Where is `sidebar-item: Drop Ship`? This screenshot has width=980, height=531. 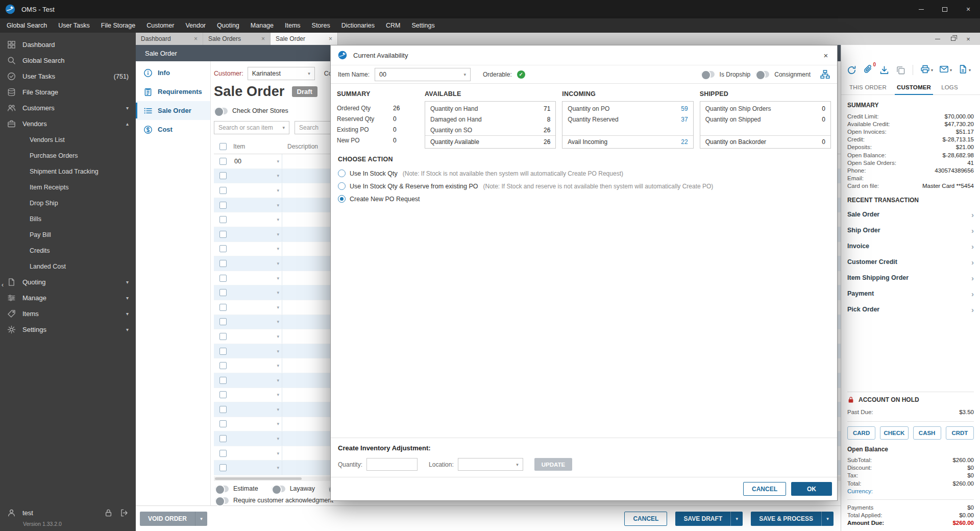
sidebar-item: Drop Ship is located at coordinates (68, 203).